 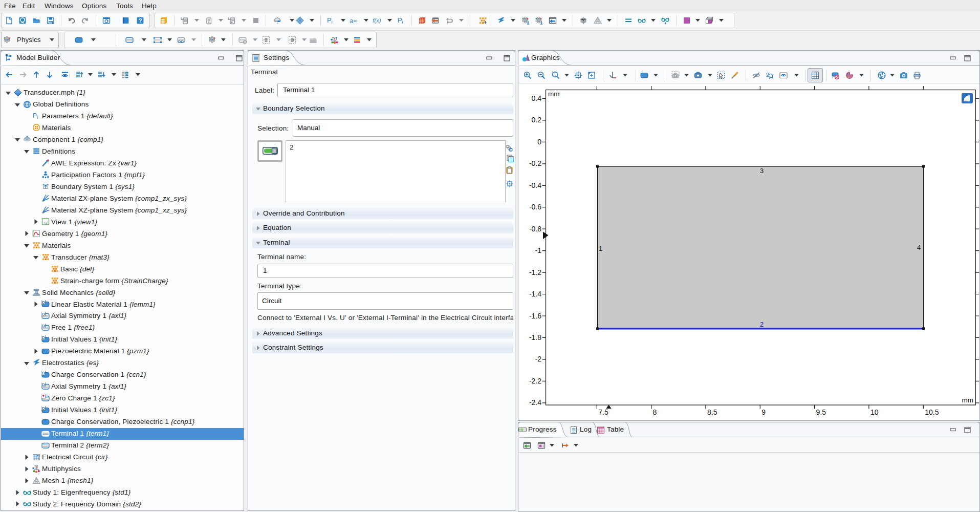 I want to click on svg-text: xy, so click(x=46, y=222).